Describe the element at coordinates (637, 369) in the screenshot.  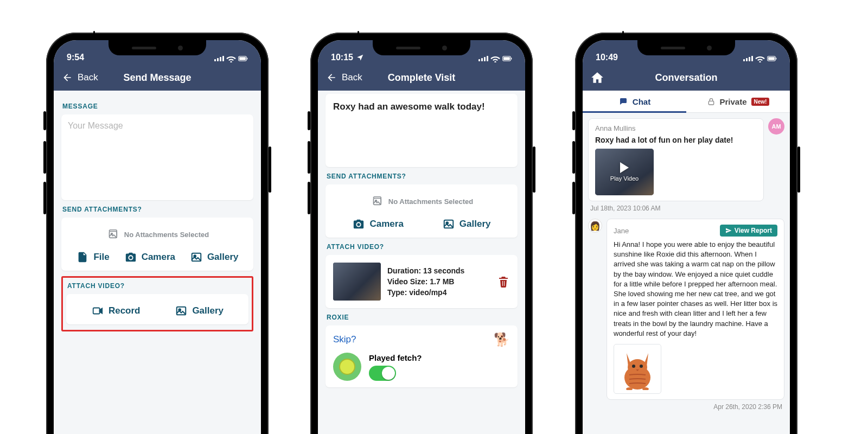
I see `cat-image` at that location.